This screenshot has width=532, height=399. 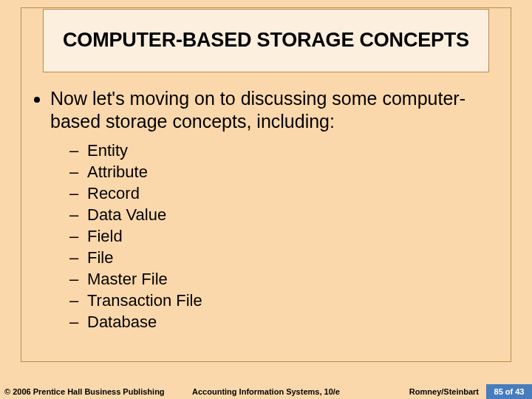 What do you see at coordinates (263, 111) in the screenshot?
I see `bullet-item: Now let's moving on to discussing some c…` at bounding box center [263, 111].